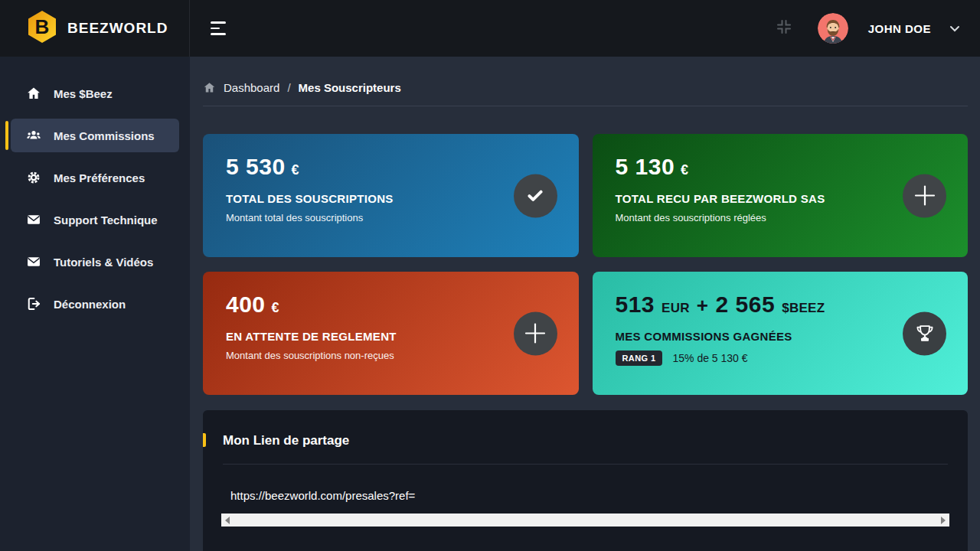 Image resolution: width=980 pixels, height=551 pixels. Describe the element at coordinates (95, 93) in the screenshot. I see `sidebar-item-mes-beez: Mes $Beez` at that location.